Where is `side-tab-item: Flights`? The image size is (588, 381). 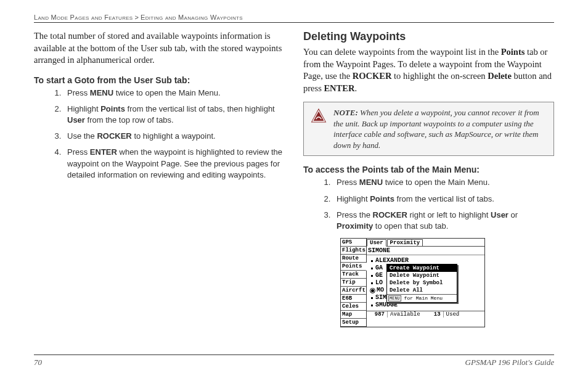
side-tab-item: Flights is located at coordinates (354, 250).